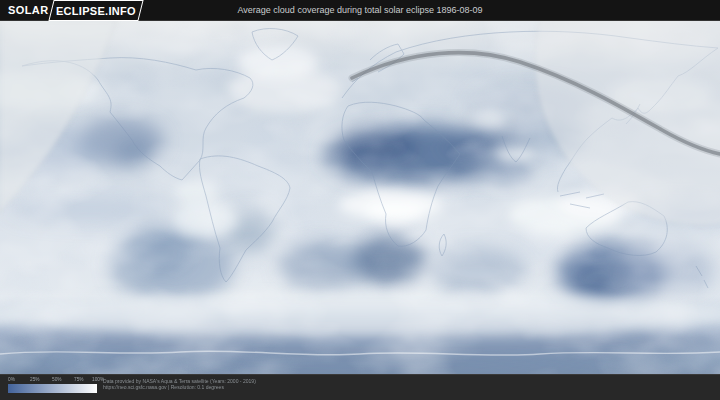  I want to click on tick-50: 50%, so click(57, 380).